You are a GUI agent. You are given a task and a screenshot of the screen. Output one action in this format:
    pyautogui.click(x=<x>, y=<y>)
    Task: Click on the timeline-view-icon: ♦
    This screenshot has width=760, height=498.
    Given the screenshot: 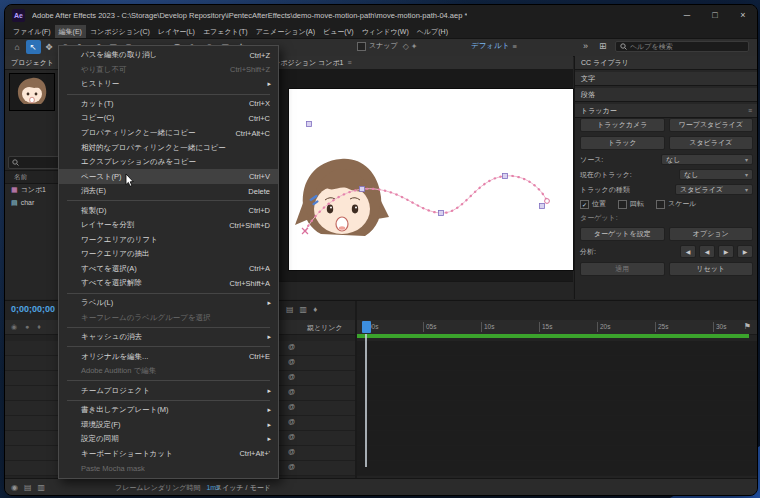 What is the action you would take?
    pyautogui.click(x=315, y=310)
    